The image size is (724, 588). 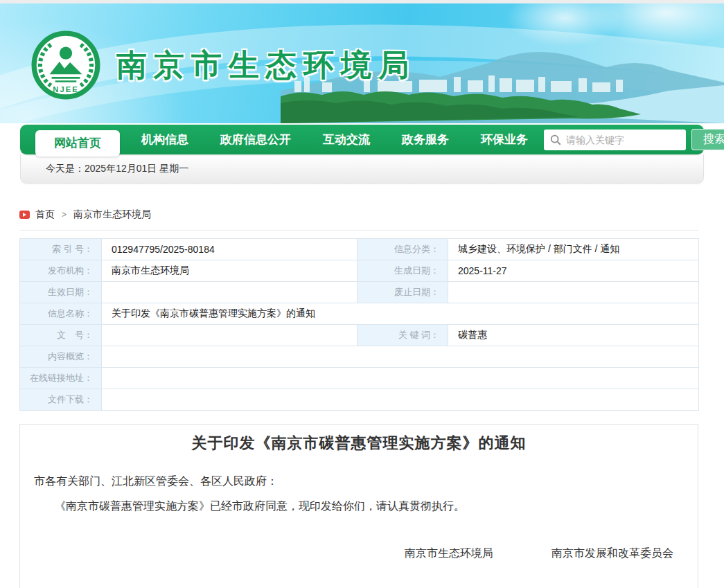 I want to click on info-category-label: 信息分类：, so click(x=403, y=249).